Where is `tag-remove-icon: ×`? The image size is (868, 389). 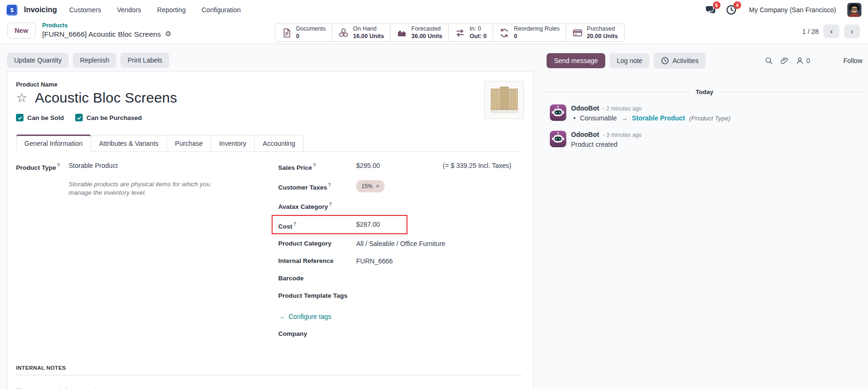
tag-remove-icon: × is located at coordinates (378, 186).